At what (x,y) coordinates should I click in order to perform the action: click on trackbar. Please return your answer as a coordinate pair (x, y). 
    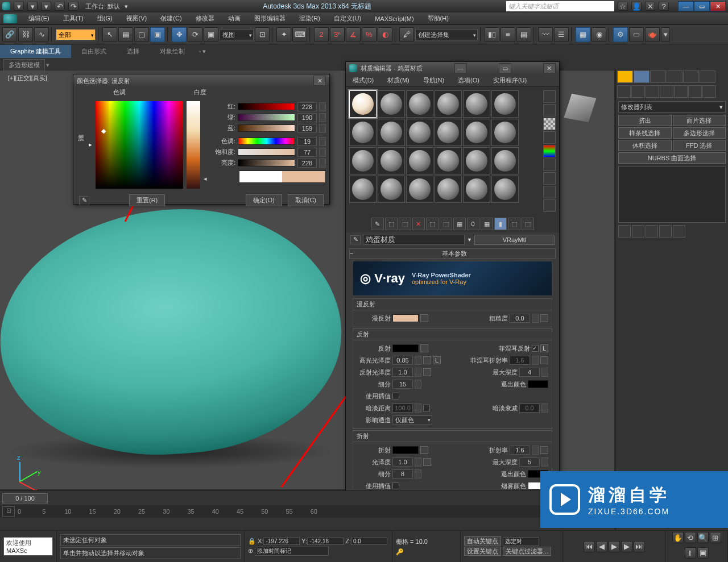
    Looking at the image, I should click on (307, 524).